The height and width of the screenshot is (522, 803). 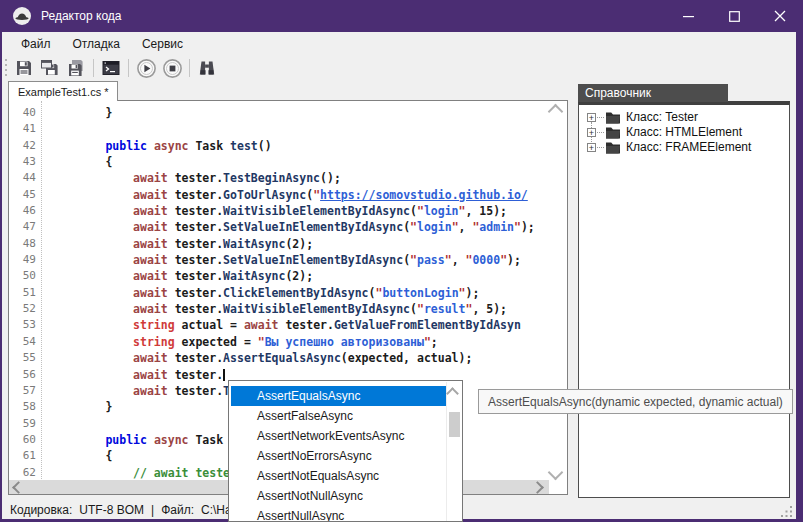 I want to click on stop-icon, so click(x=172, y=68).